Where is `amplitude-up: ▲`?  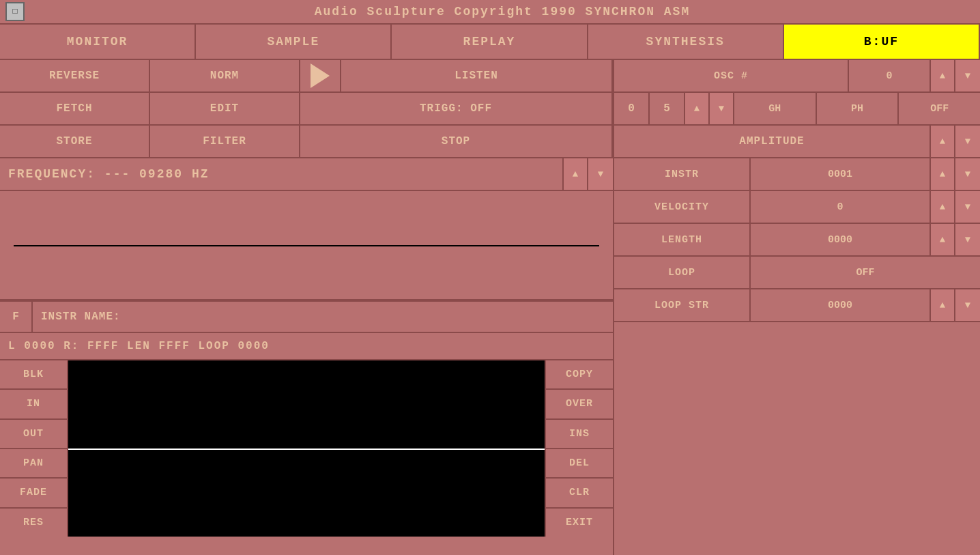 amplitude-up: ▲ is located at coordinates (943, 141).